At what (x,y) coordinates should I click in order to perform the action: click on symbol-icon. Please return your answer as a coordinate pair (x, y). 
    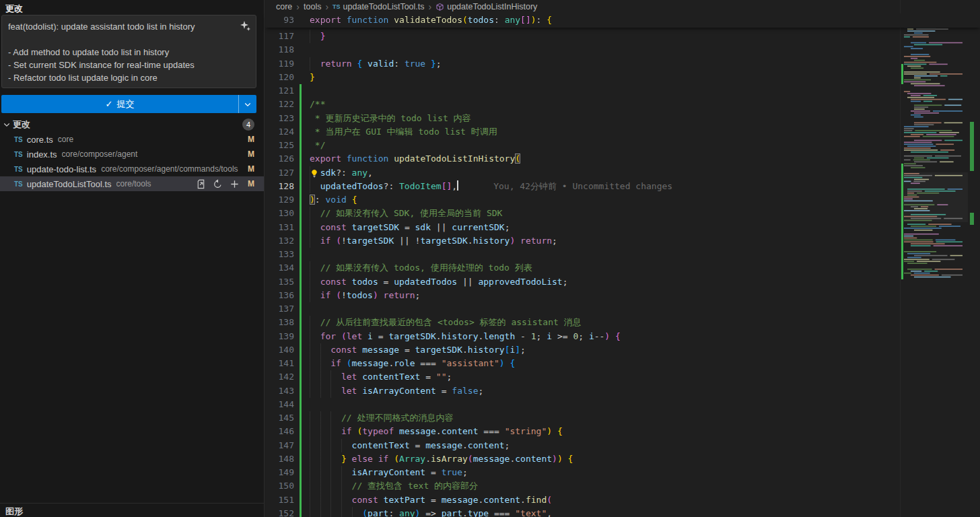
    Looking at the image, I should click on (440, 7).